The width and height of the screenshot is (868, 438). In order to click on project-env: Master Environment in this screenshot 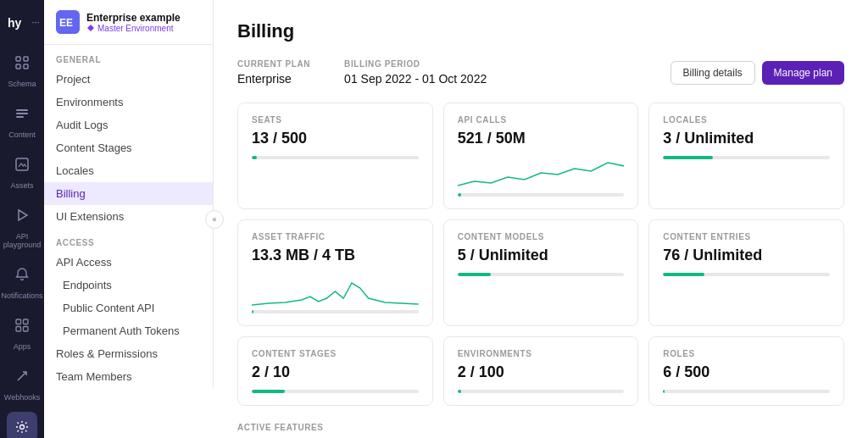, I will do `click(134, 29)`.